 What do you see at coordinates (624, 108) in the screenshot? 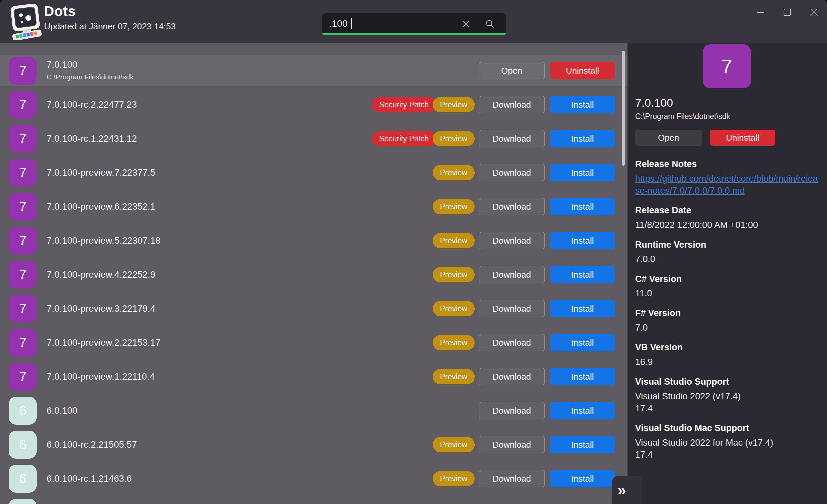
I see `list-scrollbar` at bounding box center [624, 108].